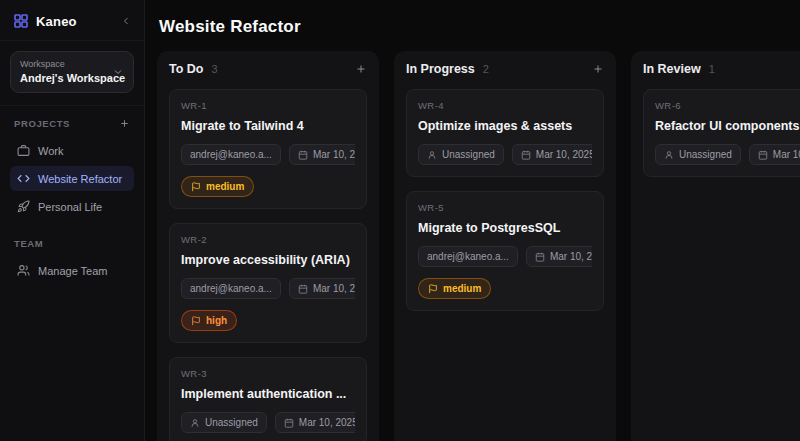  Describe the element at coordinates (72, 128) in the screenshot. I see `projects-section-header: PROJECTS` at that location.